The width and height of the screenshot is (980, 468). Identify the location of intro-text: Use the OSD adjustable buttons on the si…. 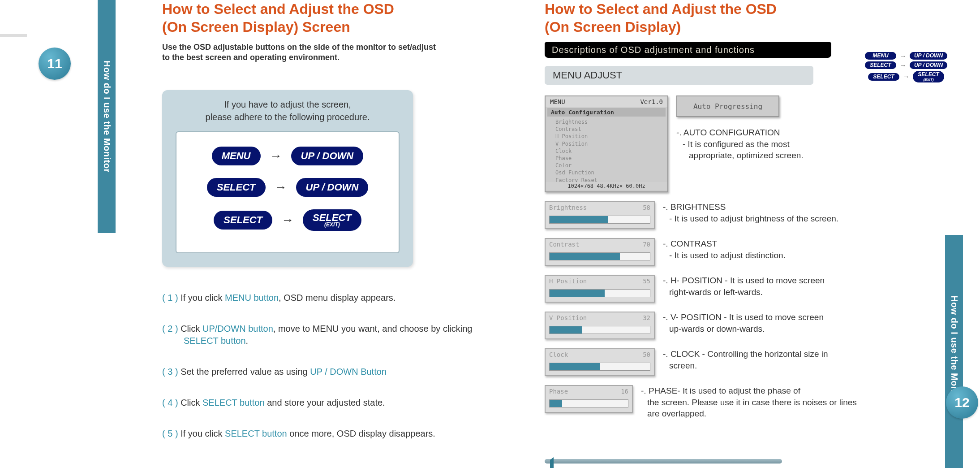
(301, 53).